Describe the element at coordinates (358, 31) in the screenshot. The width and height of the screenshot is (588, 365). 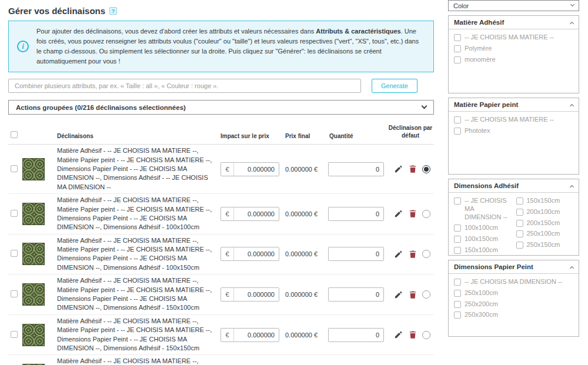
I see `alert-text-bold: Attributs & caractéristiques` at that location.